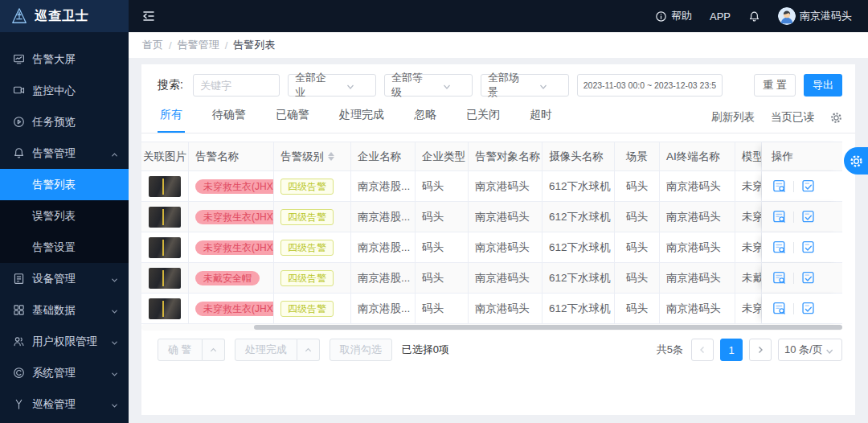 This screenshot has width=868, height=423. What do you see at coordinates (229, 121) in the screenshot?
I see `tab-1: 待确警` at bounding box center [229, 121].